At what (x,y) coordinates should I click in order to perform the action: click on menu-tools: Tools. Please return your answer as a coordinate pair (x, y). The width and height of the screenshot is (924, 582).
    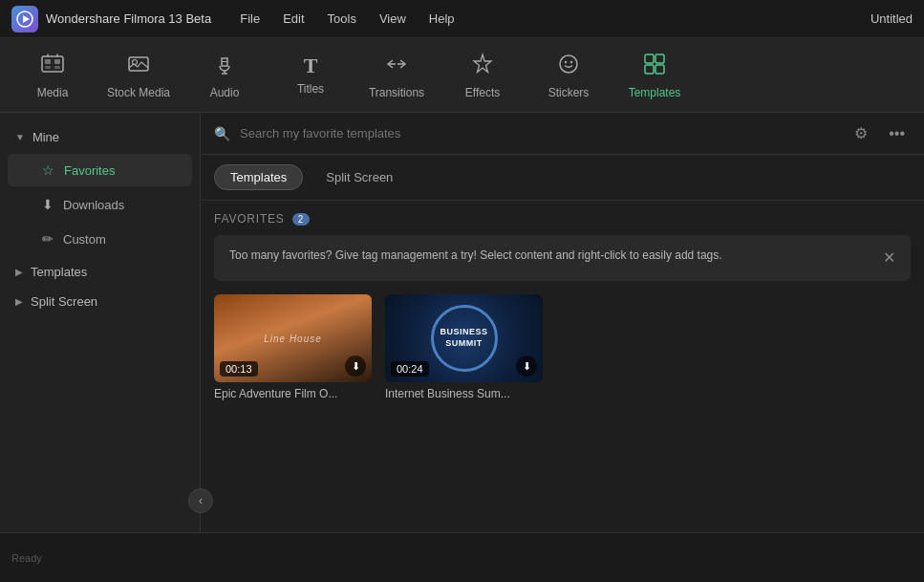
    Looking at the image, I should click on (342, 19).